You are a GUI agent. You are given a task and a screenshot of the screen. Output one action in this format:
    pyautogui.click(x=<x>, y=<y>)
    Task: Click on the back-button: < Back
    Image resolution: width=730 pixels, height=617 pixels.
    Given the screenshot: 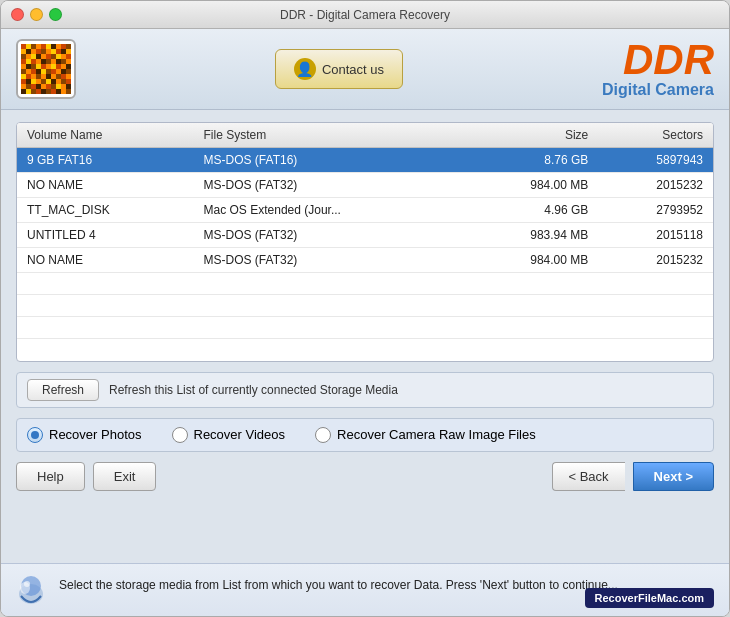 What is the action you would take?
    pyautogui.click(x=588, y=476)
    